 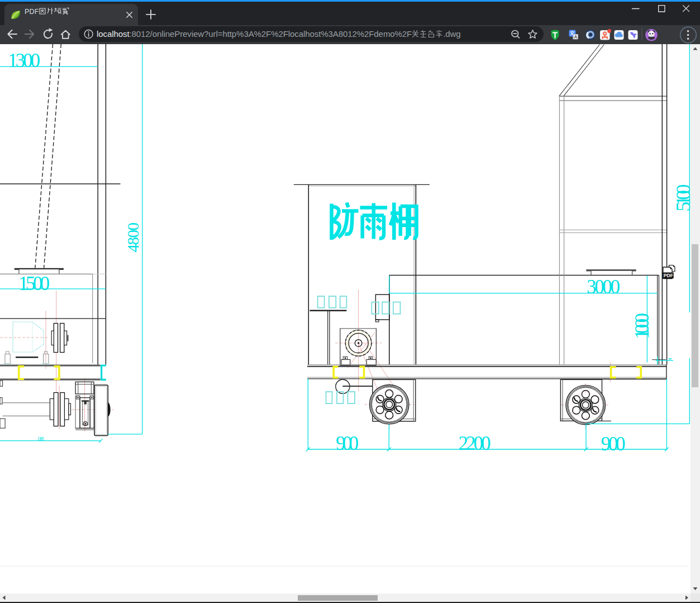 I want to click on svg-text: 1300, so click(x=24, y=60).